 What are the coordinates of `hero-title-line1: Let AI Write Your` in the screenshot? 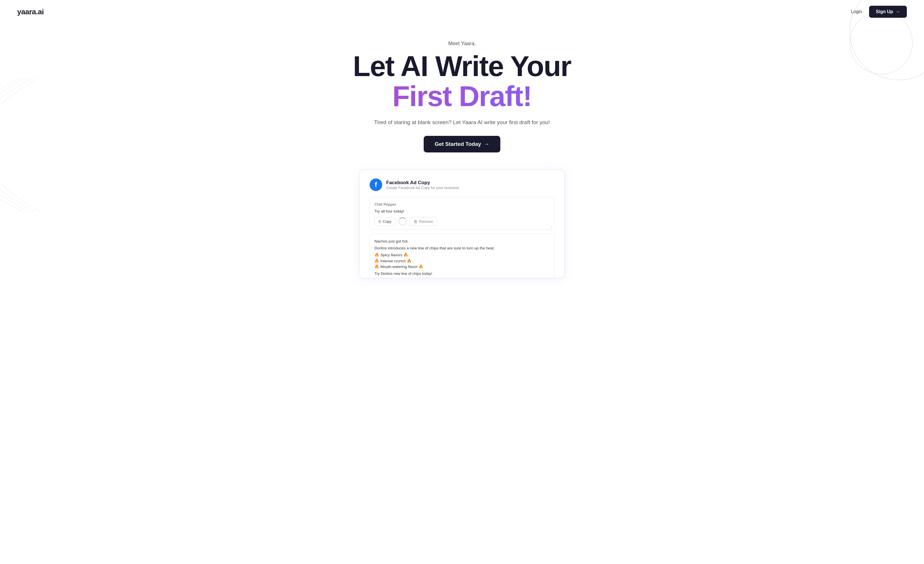 It's located at (462, 66).